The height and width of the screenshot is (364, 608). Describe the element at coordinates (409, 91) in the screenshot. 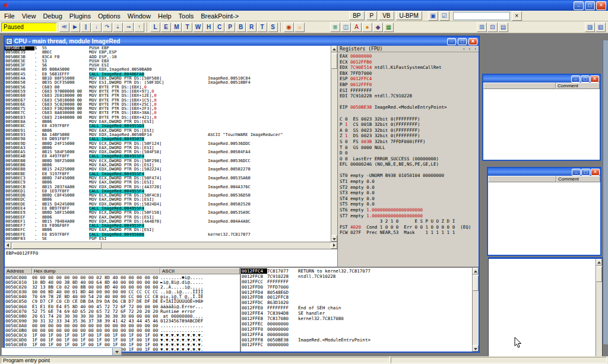

I see `register-line: ESI FFFFFFFF` at that location.